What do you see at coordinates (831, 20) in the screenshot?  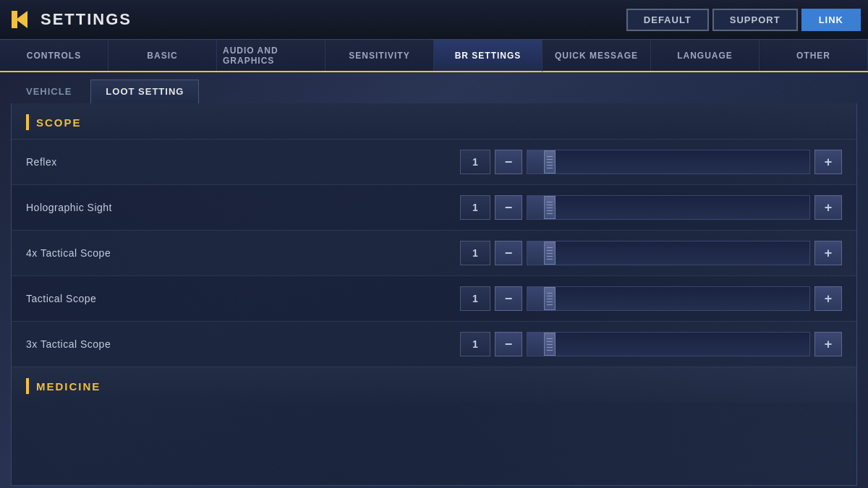 I see `link-button: LINK` at bounding box center [831, 20].